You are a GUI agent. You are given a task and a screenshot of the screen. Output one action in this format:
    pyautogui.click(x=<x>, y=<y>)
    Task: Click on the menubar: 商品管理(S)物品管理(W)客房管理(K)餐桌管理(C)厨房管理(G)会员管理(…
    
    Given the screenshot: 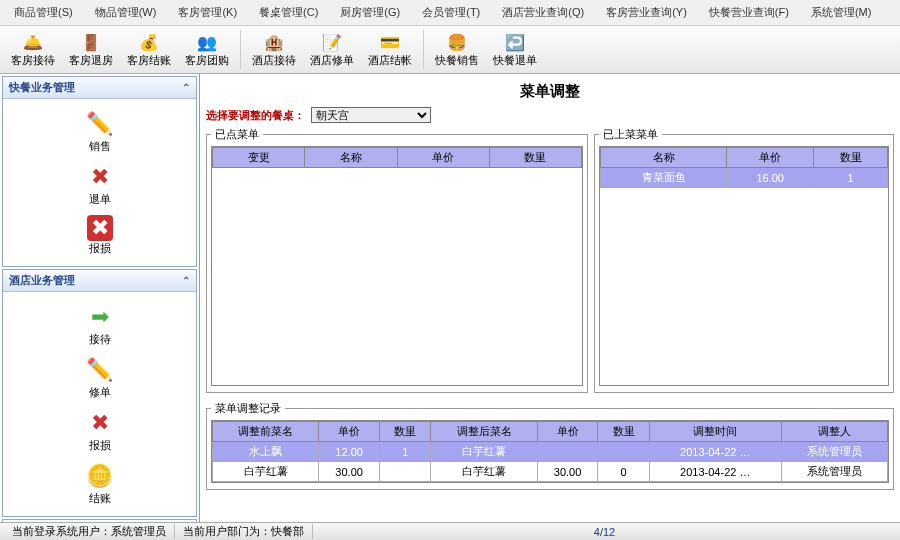 What is the action you would take?
    pyautogui.click(x=450, y=13)
    